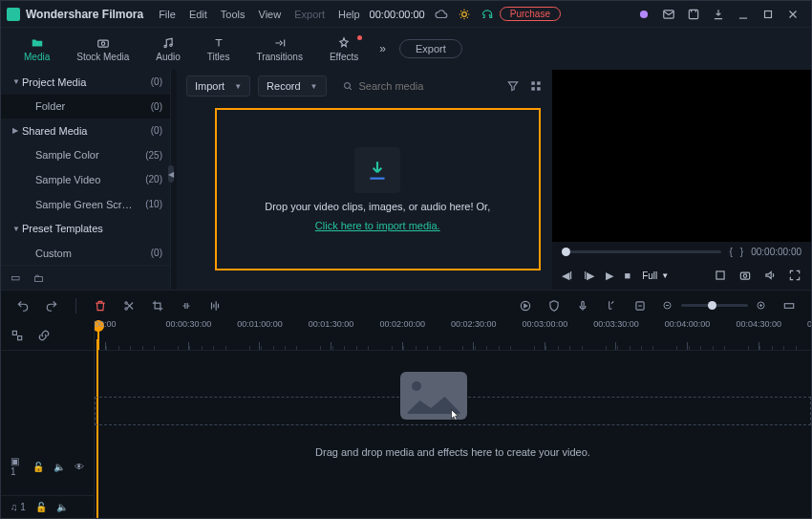  Describe the element at coordinates (715, 306) in the screenshot. I see `zoom-track` at that location.